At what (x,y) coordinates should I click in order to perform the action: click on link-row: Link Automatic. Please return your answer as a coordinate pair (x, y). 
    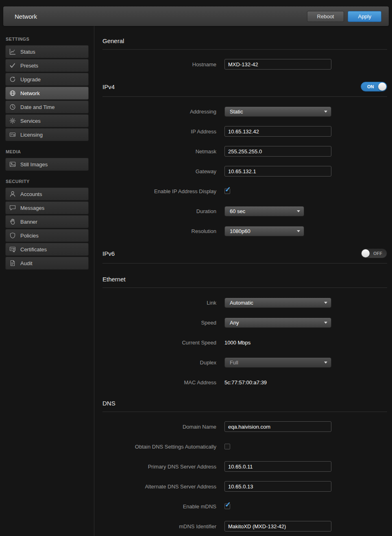
    Looking at the image, I should click on (245, 303).